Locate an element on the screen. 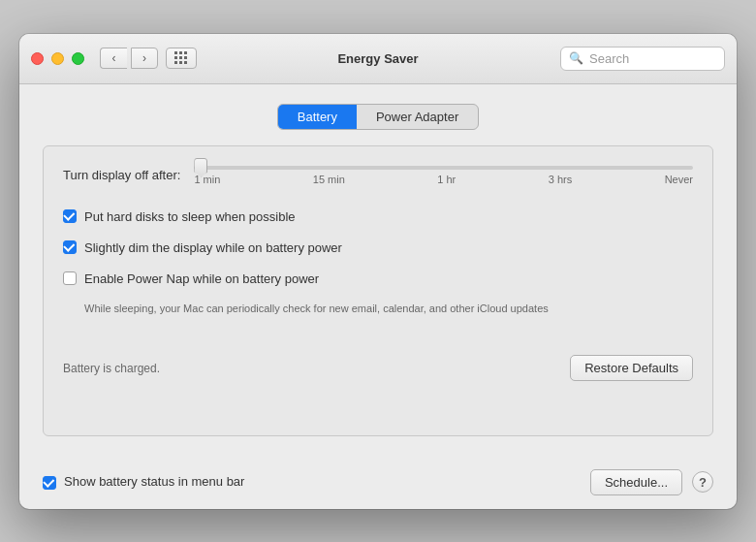  forward-button: › is located at coordinates (144, 58).